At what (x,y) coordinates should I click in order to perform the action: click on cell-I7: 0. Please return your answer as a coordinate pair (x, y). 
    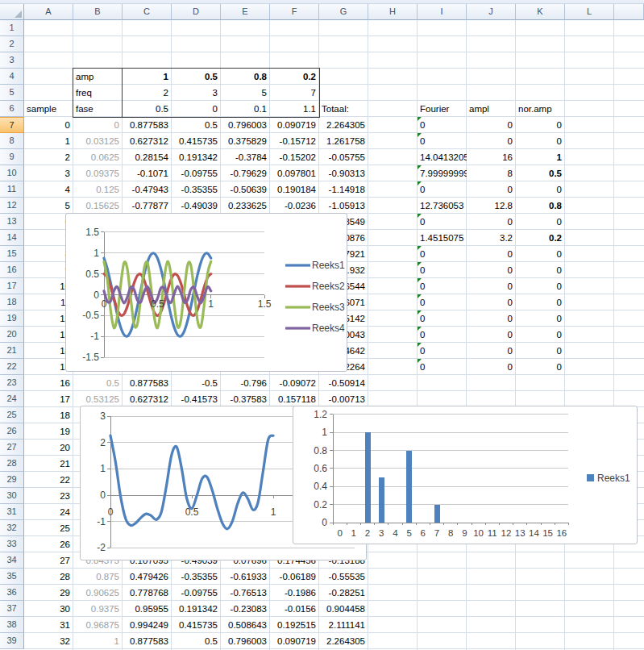
    Looking at the image, I should click on (442, 125).